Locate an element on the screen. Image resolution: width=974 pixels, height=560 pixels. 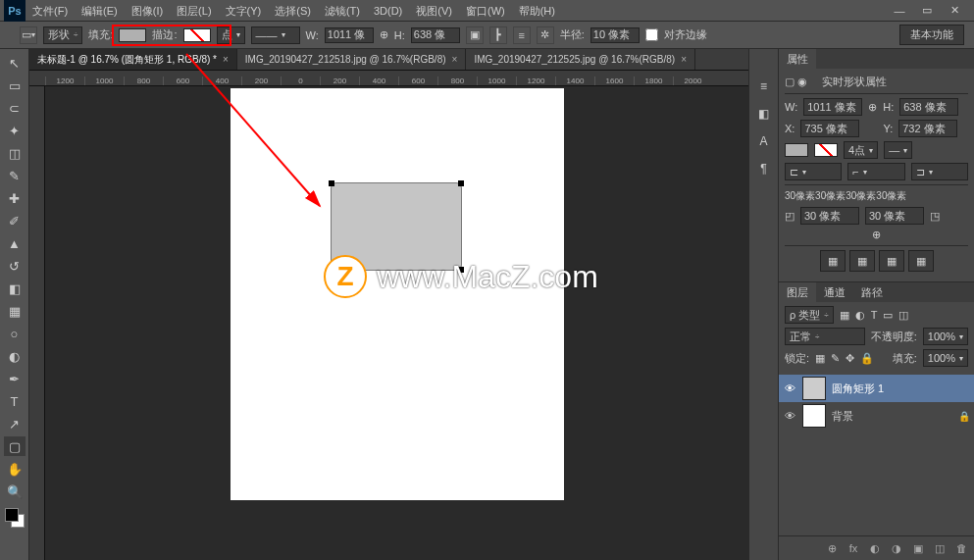
filter-smart-icon: ◫ is located at coordinates (903, 316).